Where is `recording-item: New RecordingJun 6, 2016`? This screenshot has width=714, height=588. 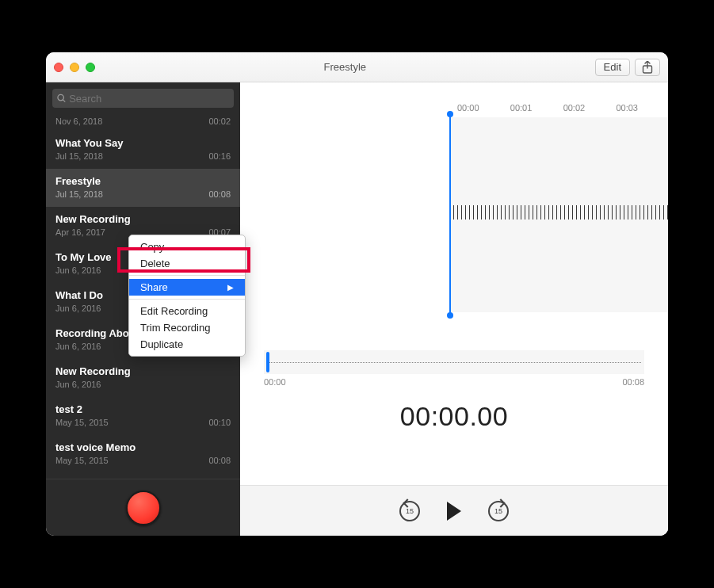 recording-item: New RecordingJun 6, 2016 is located at coordinates (143, 378).